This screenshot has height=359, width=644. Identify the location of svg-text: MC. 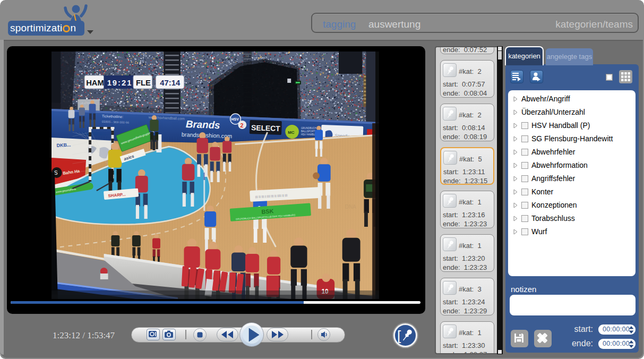
(291, 133).